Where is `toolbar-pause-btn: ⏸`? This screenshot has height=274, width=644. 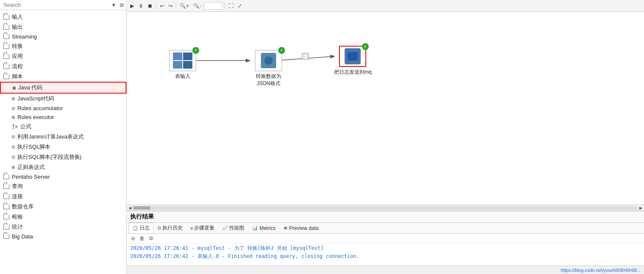
toolbar-pause-btn: ⏸ is located at coordinates (141, 6).